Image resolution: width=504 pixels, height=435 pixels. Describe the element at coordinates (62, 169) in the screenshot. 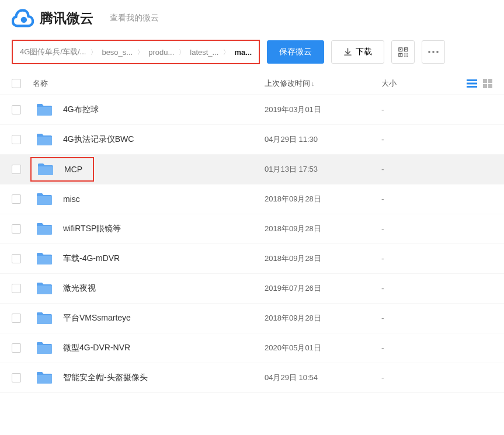

I see `highlighted-folder: MCP` at that location.